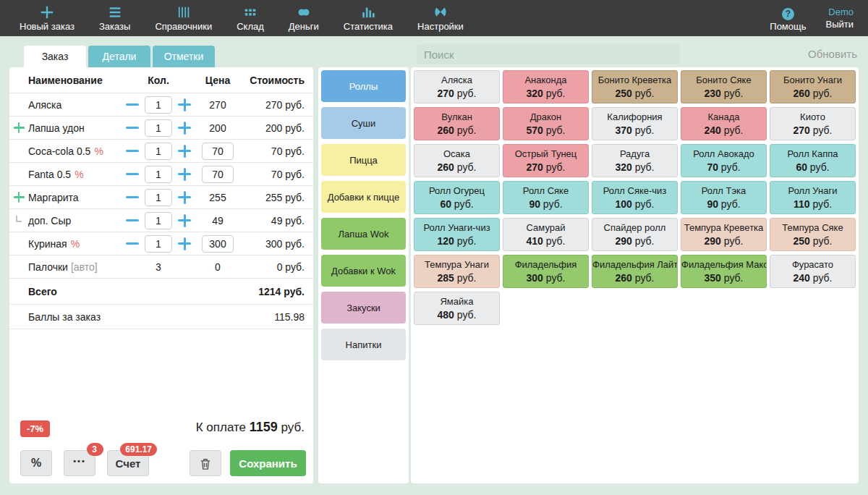 The image size is (868, 495). I want to click on topbar-item-money: Деньги, so click(304, 18).